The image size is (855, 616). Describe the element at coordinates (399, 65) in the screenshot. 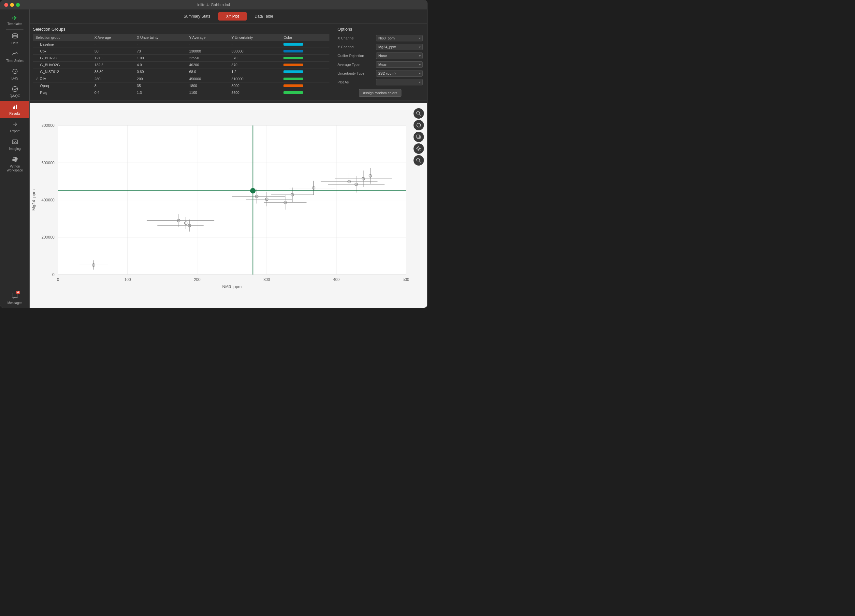

I see `avgtype-select: Mean` at that location.